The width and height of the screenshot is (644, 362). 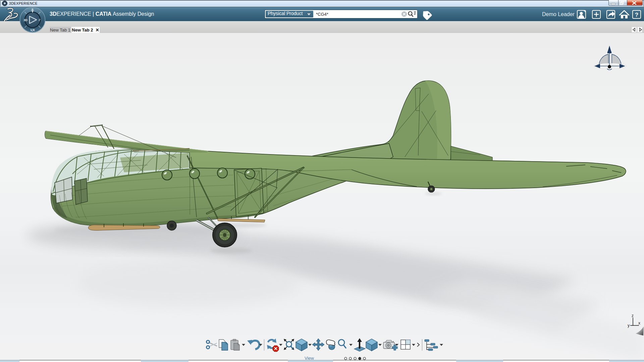 What do you see at coordinates (32, 30) in the screenshot?
I see `svg-text: V,R` at bounding box center [32, 30].